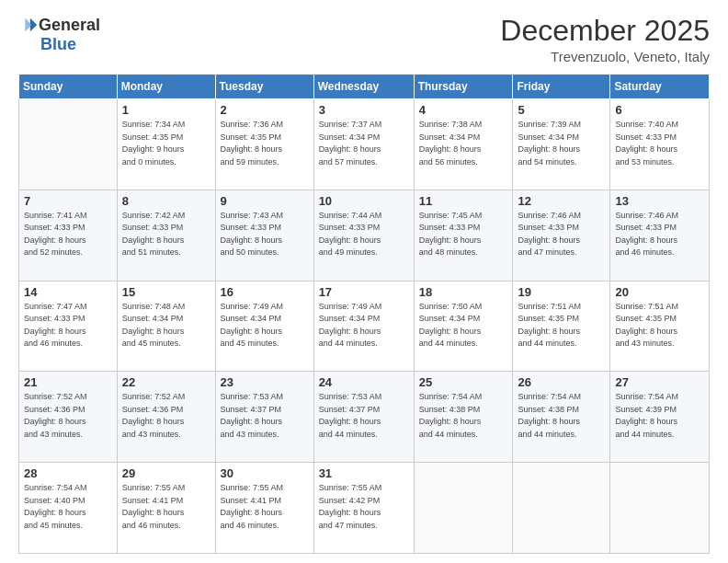  Describe the element at coordinates (265, 110) in the screenshot. I see `day-number: 2` at that location.